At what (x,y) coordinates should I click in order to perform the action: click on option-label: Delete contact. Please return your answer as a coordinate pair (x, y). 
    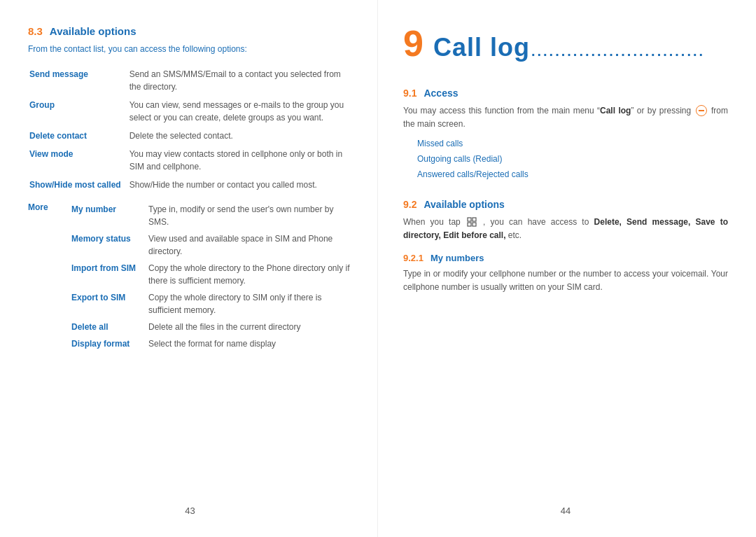
    Looking at the image, I should click on (78, 136).